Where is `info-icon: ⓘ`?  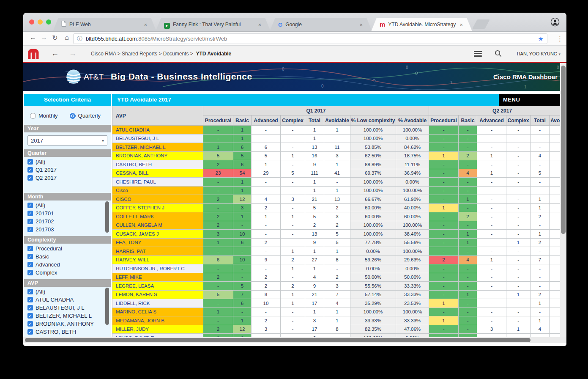 info-icon: ⓘ is located at coordinates (79, 39).